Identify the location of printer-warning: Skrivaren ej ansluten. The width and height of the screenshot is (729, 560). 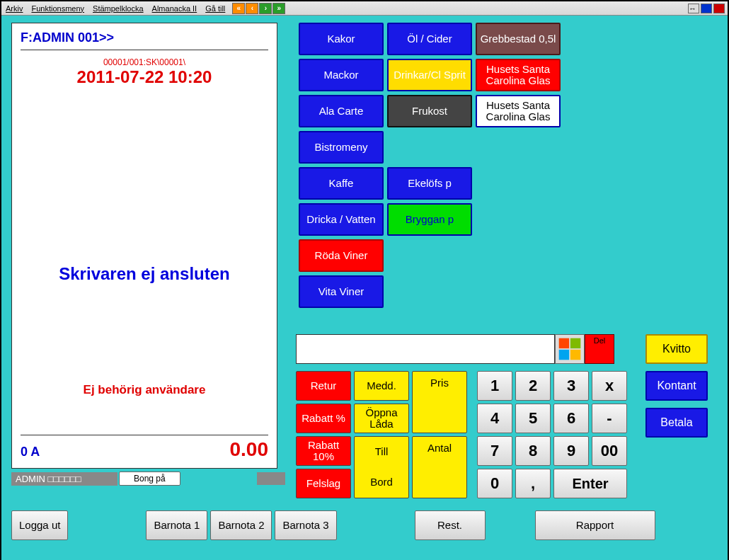
(144, 274).